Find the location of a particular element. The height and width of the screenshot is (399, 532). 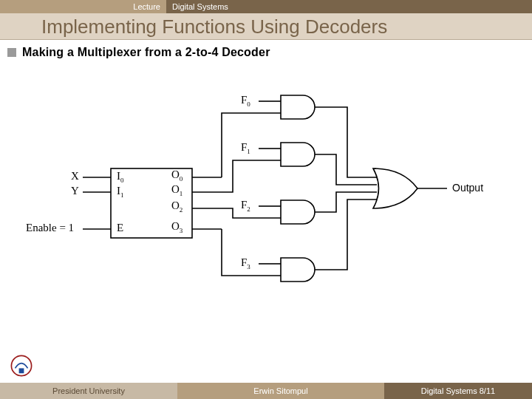

course-name: Digital Systems is located at coordinates (349, 7).